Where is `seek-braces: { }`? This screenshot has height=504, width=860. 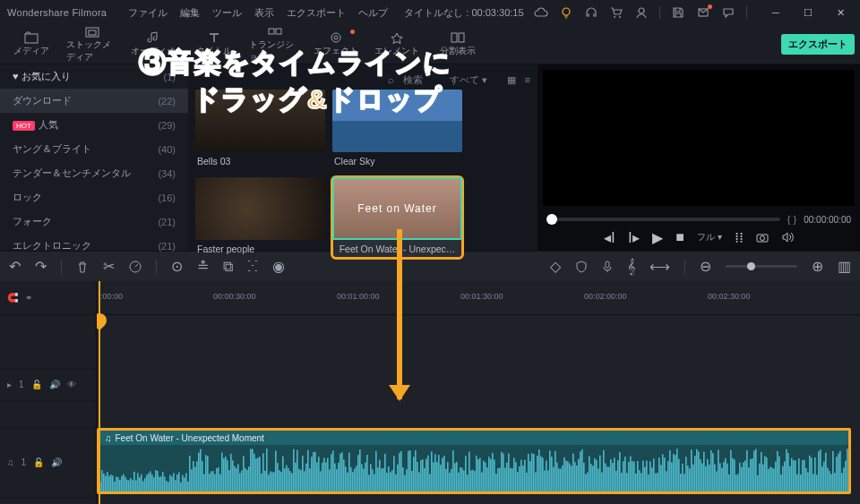 seek-braces: { } is located at coordinates (792, 219).